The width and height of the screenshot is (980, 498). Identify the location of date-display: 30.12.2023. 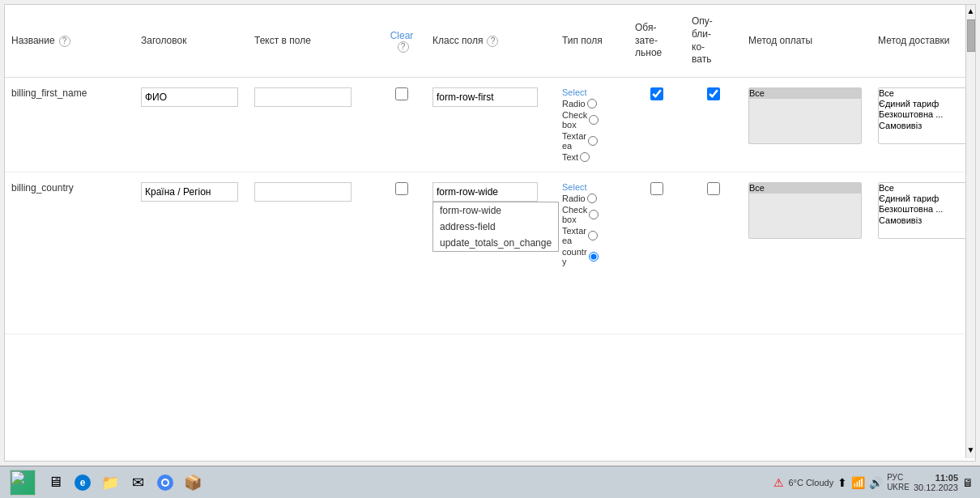
(936, 487).